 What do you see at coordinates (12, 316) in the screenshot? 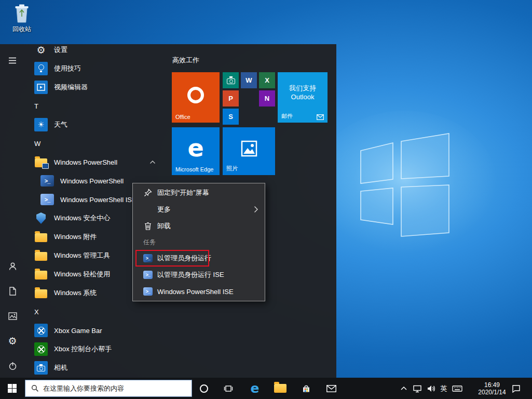
I see `pictures-icon` at bounding box center [12, 316].